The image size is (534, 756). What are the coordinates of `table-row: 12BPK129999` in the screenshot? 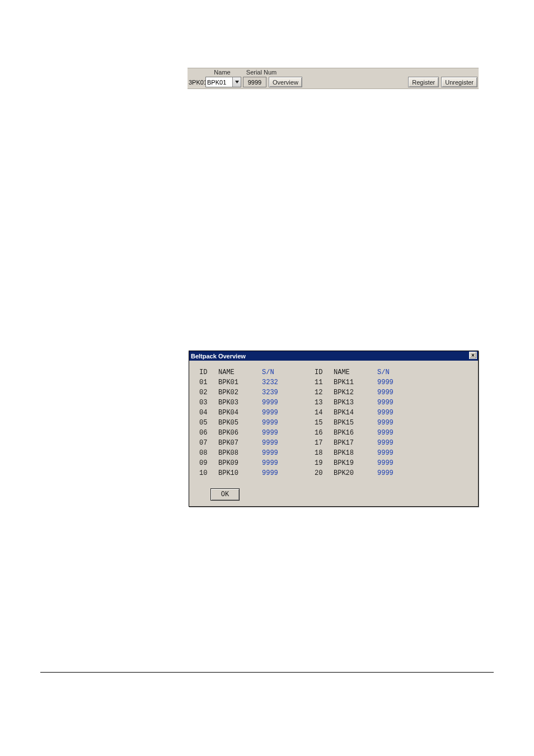 It's located at (360, 393).